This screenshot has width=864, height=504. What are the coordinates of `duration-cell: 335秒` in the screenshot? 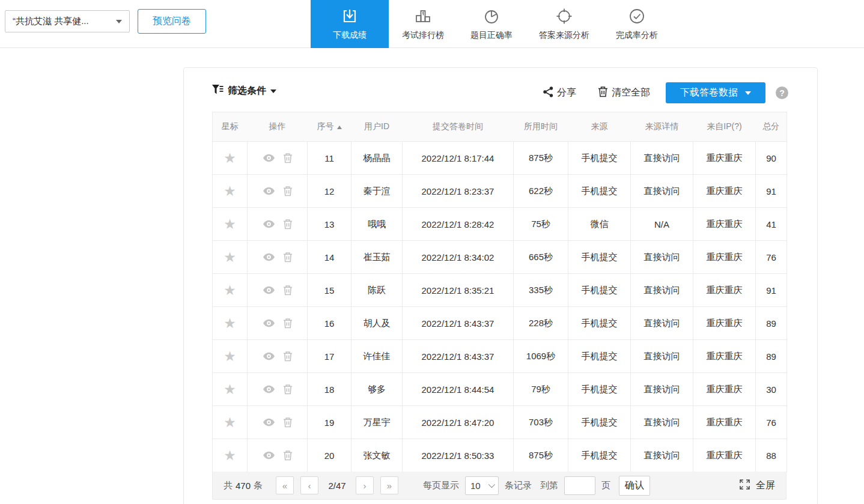 It's located at (541, 291).